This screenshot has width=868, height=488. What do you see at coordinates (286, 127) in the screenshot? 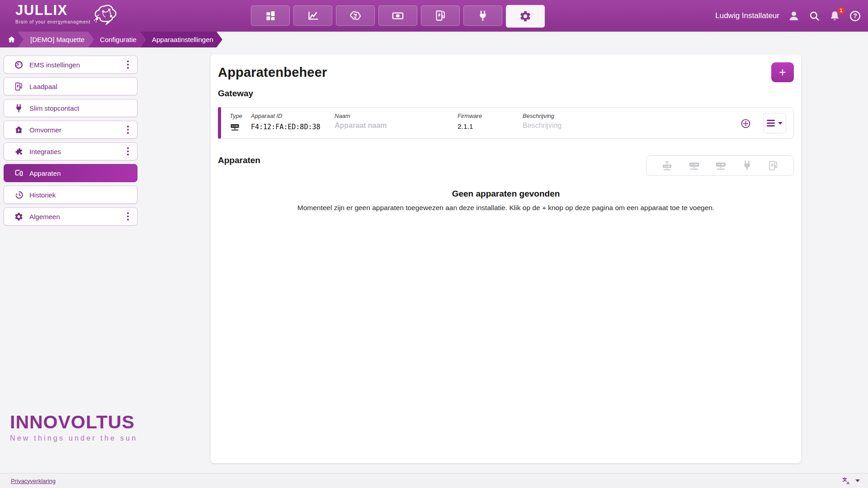
I see `gateway-device-id: F4:12:FA:ED:8D:38` at bounding box center [286, 127].